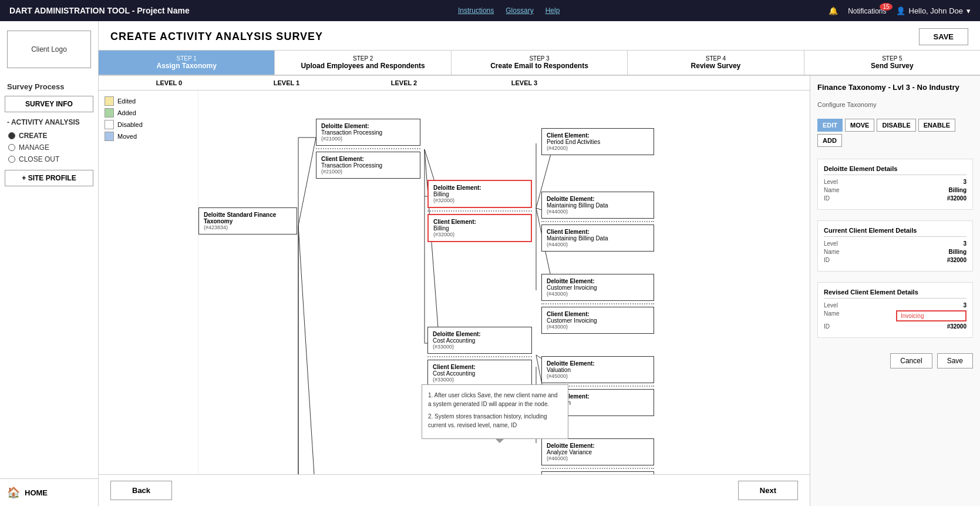  I want to click on site-profile-button: + SITE PROFILE, so click(49, 178).